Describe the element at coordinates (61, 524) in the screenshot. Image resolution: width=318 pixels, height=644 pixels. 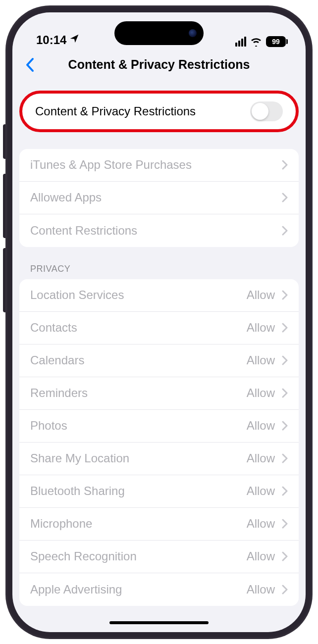
I see `row-label: Microphone` at that location.